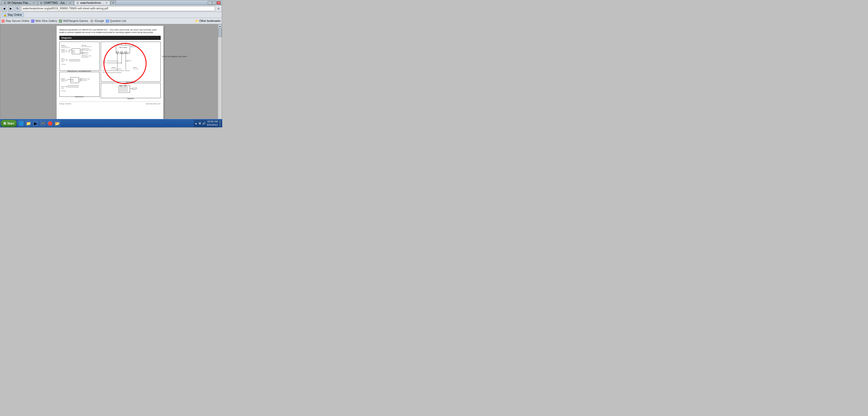  I want to click on minimize-button: ─, so click(210, 3).